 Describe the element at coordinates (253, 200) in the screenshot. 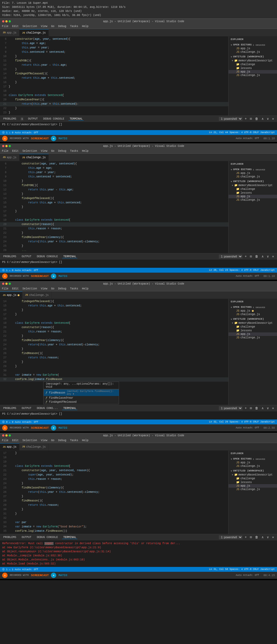

I see `file-challengejs-2: JS challenge.js` at that location.